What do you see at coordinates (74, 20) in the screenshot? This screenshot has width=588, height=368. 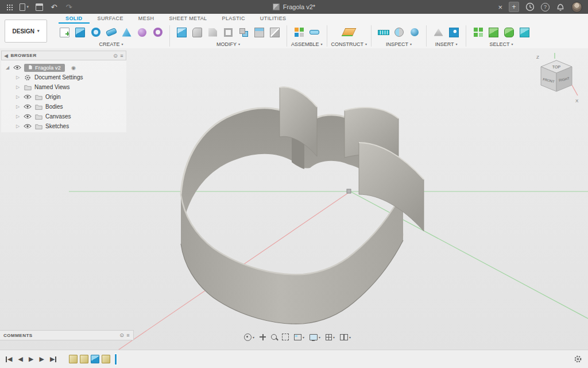 I see `tab-solid: SOLID` at bounding box center [74, 20].